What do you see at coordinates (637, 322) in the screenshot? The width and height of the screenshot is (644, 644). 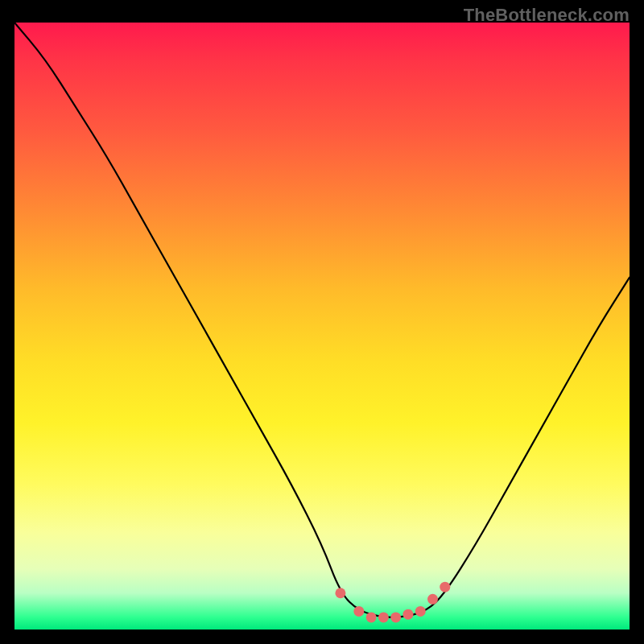 I see `frame-right` at bounding box center [637, 322].